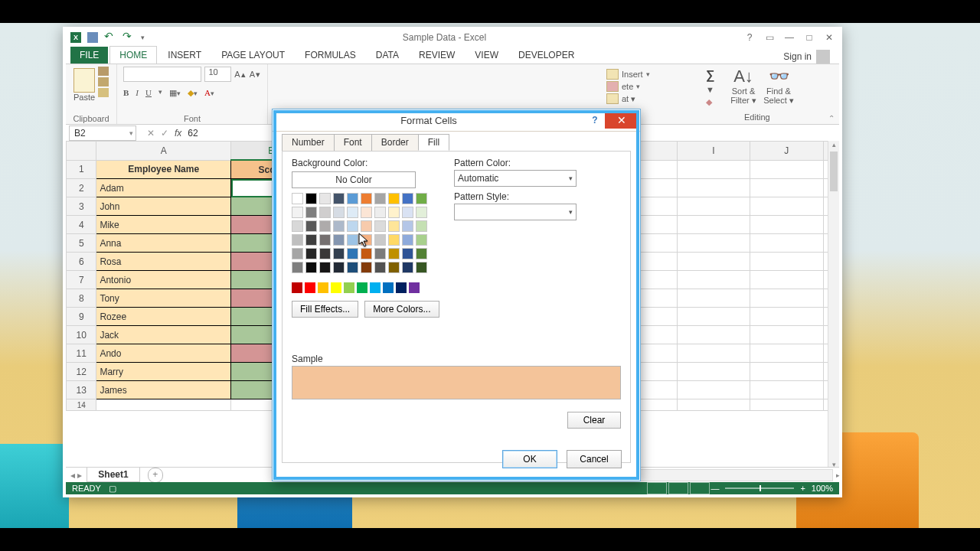 This screenshot has width=980, height=551. What do you see at coordinates (193, 133) in the screenshot?
I see `formula-bar: 62` at bounding box center [193, 133].